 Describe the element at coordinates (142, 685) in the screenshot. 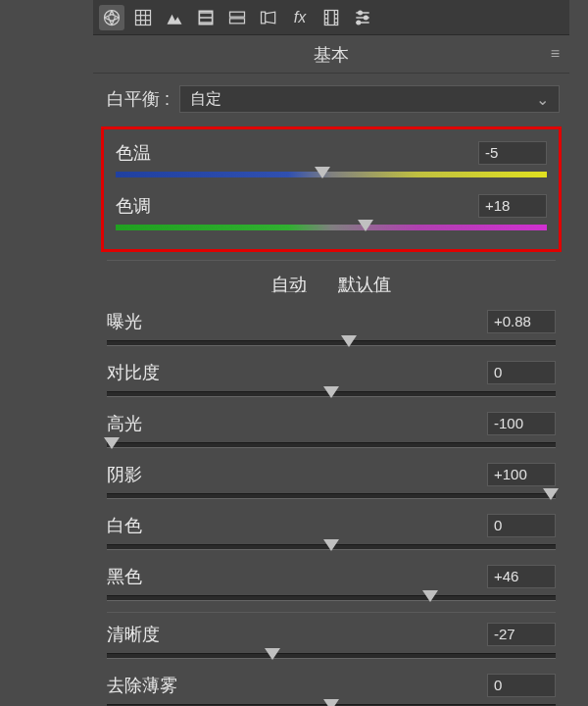

I see `dehaze-label: 去除薄雾` at that location.